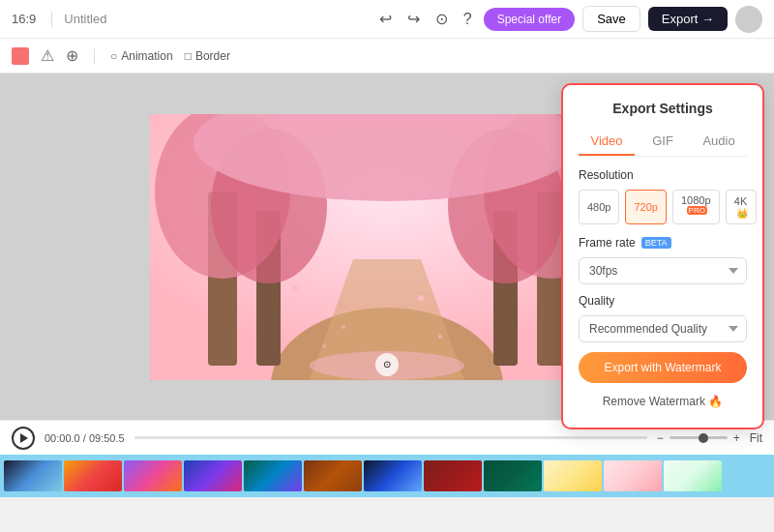  Describe the element at coordinates (737, 438) in the screenshot. I see `zoom-in-icon: +` at that location.